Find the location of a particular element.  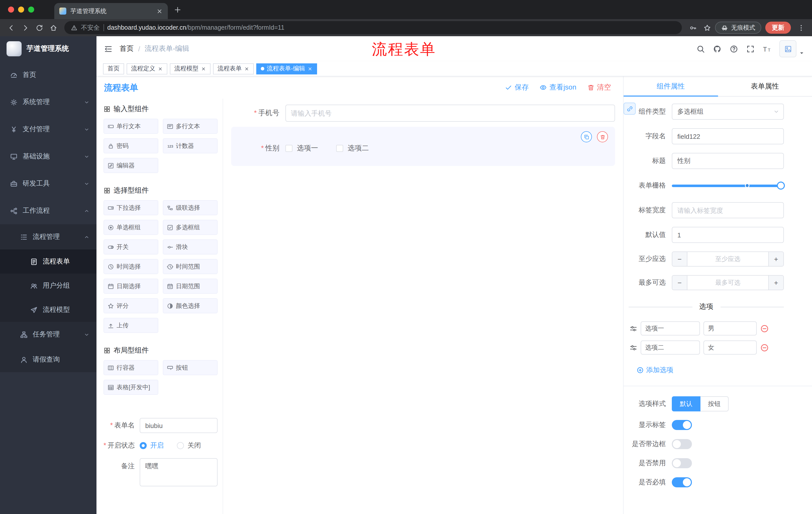

sidebar-item-user-group: 用户分组 is located at coordinates (48, 286).